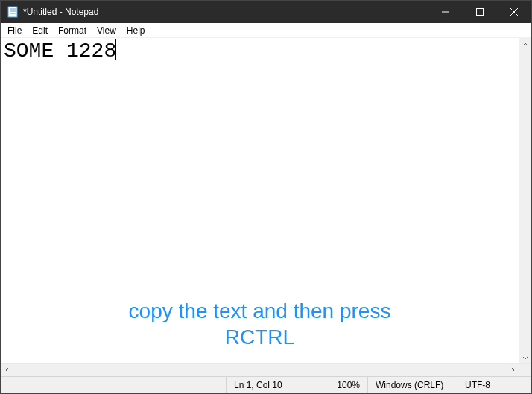 The height and width of the screenshot is (394, 532). I want to click on status-zoom: 100%, so click(345, 385).